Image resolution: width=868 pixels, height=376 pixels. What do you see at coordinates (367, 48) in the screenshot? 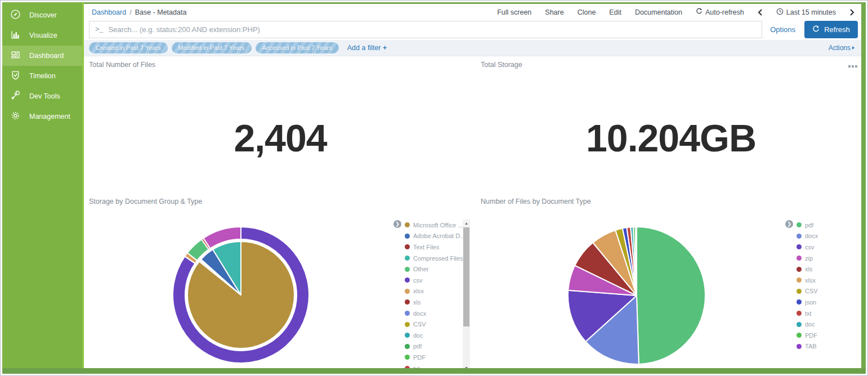
I see `add-filter-link: Add a filter +` at bounding box center [367, 48].